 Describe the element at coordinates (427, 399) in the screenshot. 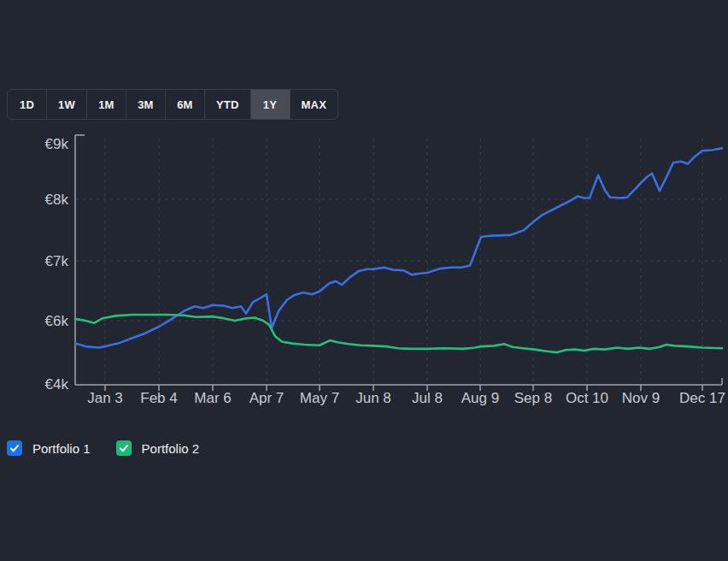

I see `svg-text: Jul 8` at that location.